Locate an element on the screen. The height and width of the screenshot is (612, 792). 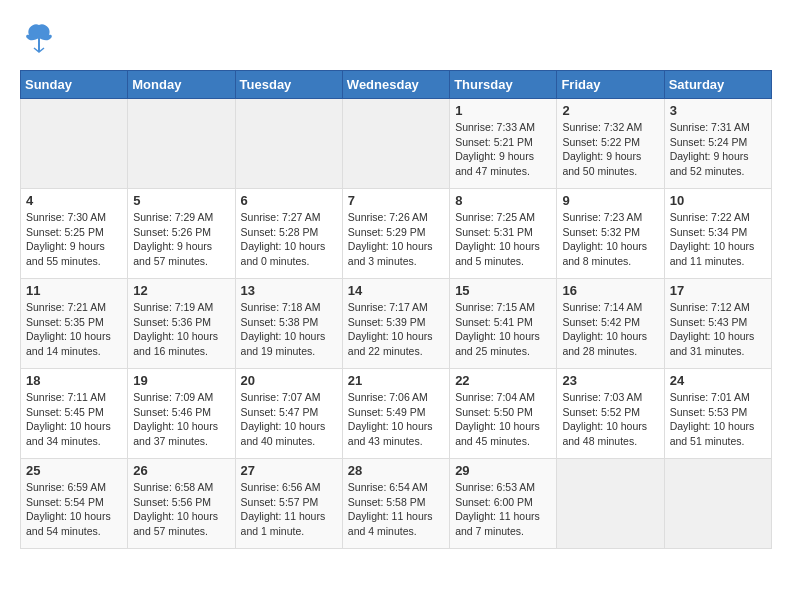
calendar-header-row: SundayMondayTuesdayWednesdayThursdayFrid… is located at coordinates (396, 85).